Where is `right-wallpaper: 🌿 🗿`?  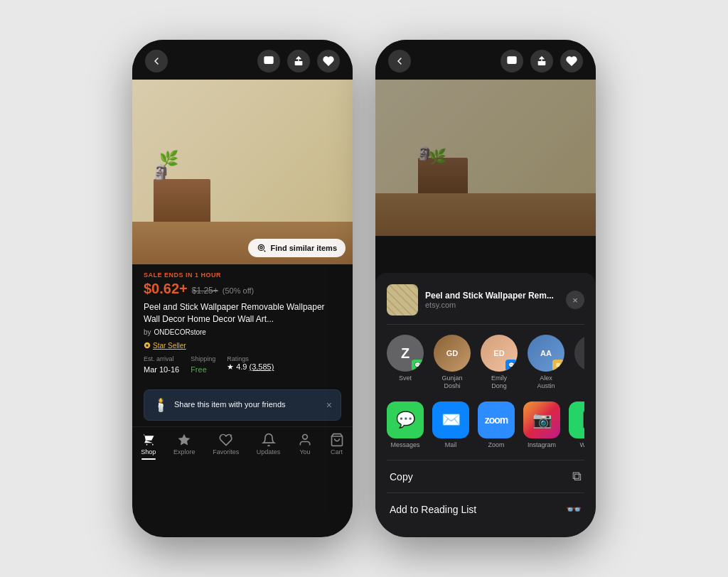
right-wallpaper: 🌿 🗿 is located at coordinates (486, 158).